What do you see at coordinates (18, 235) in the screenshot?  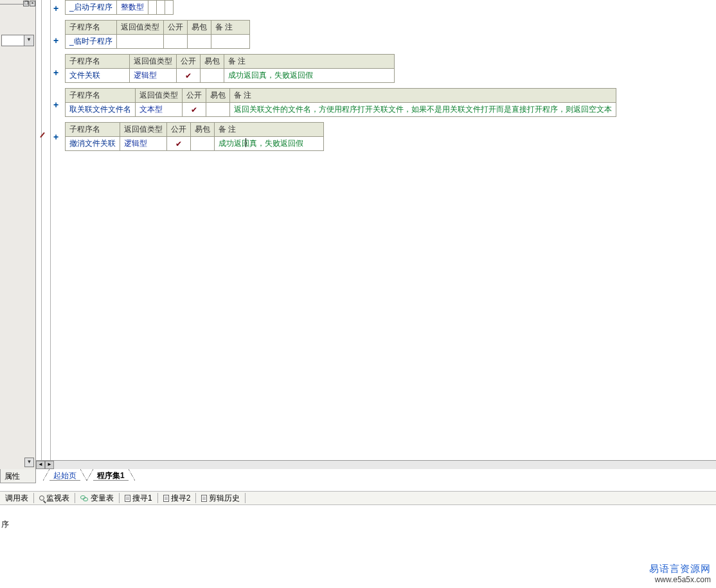 I see `left-panel: ❐ × ▼ ▼` at bounding box center [18, 235].